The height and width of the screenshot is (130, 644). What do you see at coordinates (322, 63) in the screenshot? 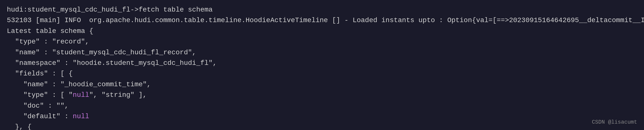
I see `terminal-line-6: "namespace" : "hoodie.student_mysql_cdc_…` at bounding box center [322, 63].